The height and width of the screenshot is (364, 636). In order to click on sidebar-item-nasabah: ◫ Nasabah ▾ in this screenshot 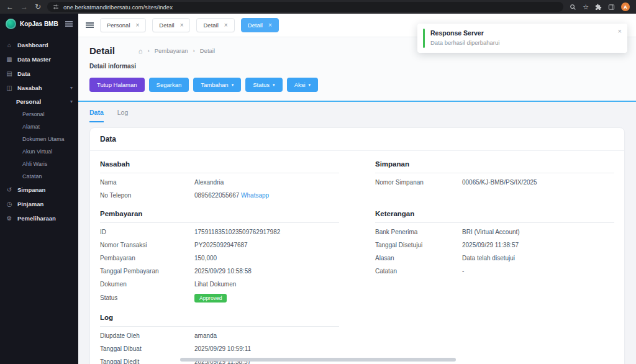, I will do `click(39, 88)`.